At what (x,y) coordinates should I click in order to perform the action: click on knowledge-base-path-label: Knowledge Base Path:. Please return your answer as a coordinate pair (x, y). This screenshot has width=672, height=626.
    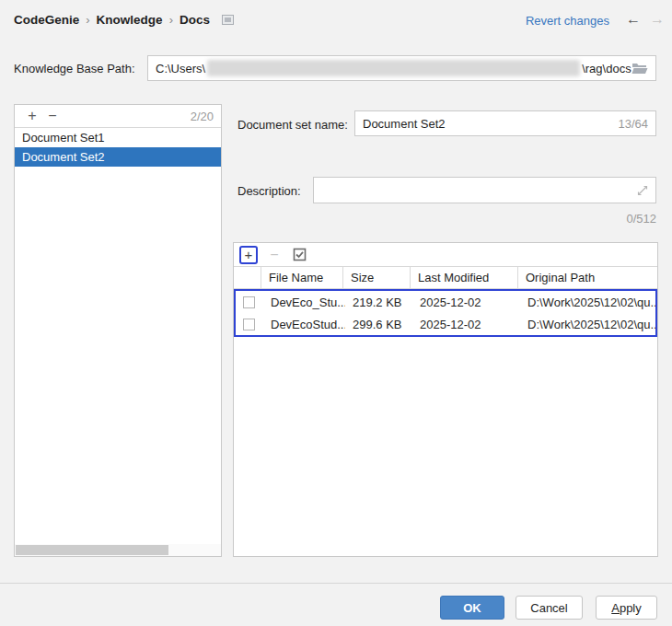
    Looking at the image, I should click on (75, 68).